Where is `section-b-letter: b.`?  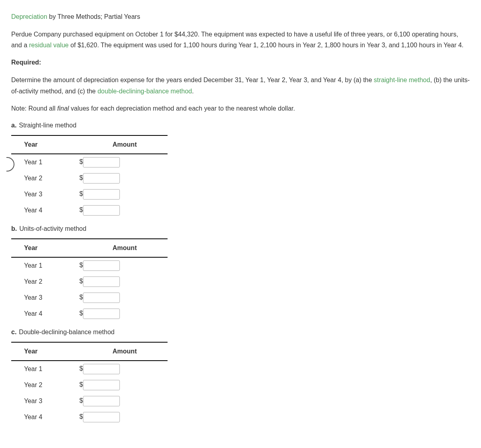
section-b-letter: b. is located at coordinates (14, 228).